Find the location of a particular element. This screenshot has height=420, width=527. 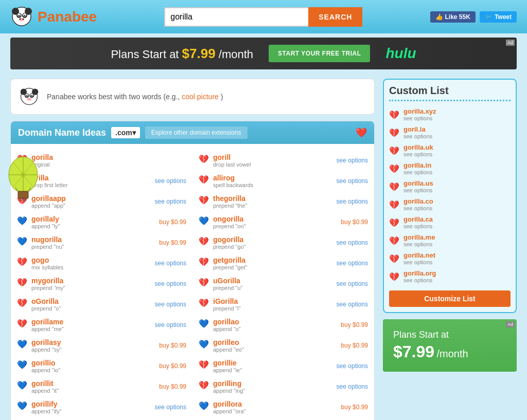

facebook-like-button: 👍 Like 55K is located at coordinates (453, 17).